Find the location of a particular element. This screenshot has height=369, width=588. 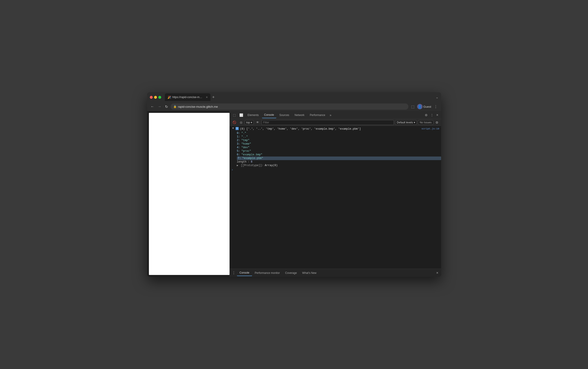

context-value: top is located at coordinates (248, 123).